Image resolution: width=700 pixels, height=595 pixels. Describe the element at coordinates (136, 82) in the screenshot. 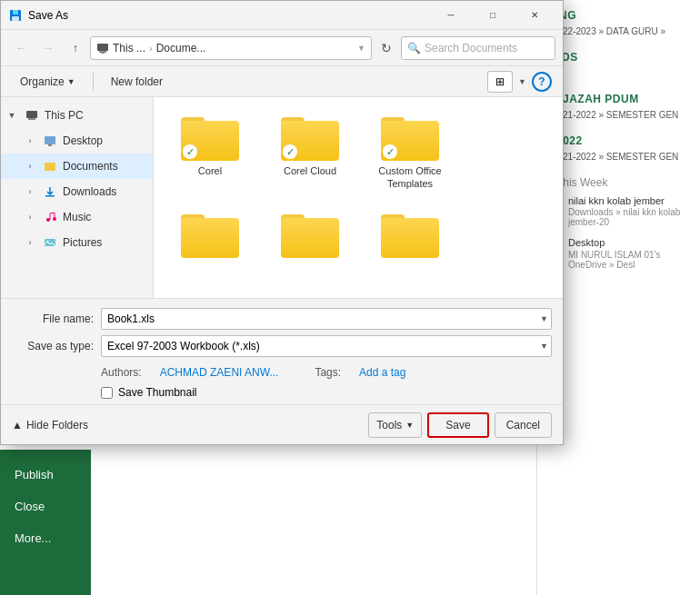

I see `new-folder-button: New folder` at that location.